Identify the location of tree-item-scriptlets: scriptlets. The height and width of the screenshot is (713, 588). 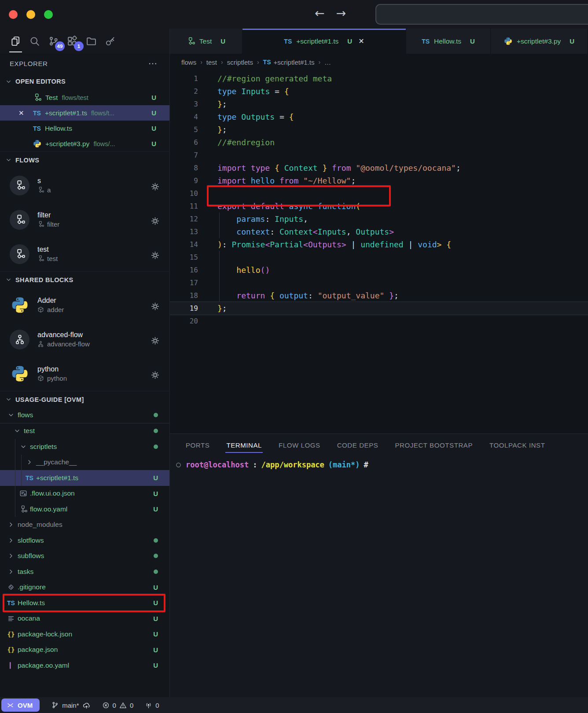
(85, 447).